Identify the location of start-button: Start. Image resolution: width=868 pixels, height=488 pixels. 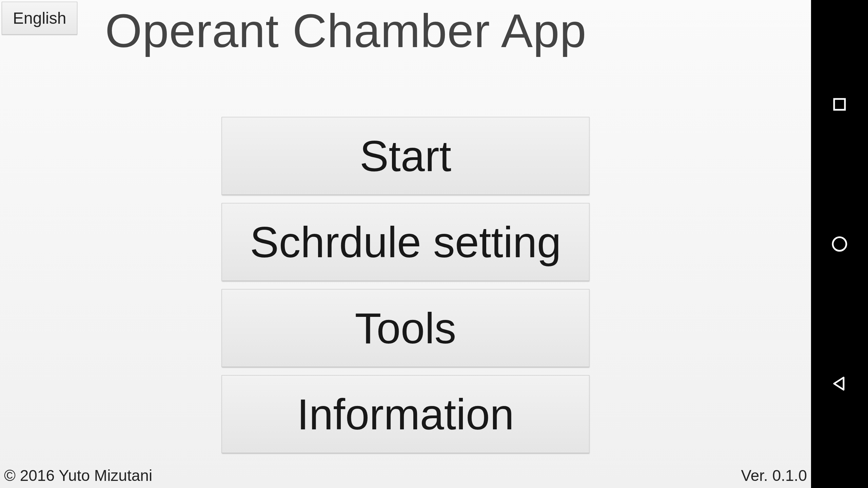
(406, 156).